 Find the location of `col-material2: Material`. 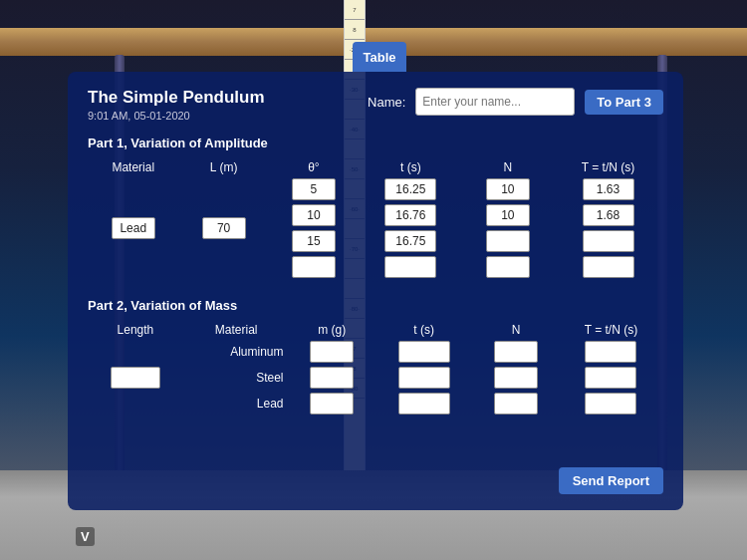

col-material2: Material is located at coordinates (237, 330).